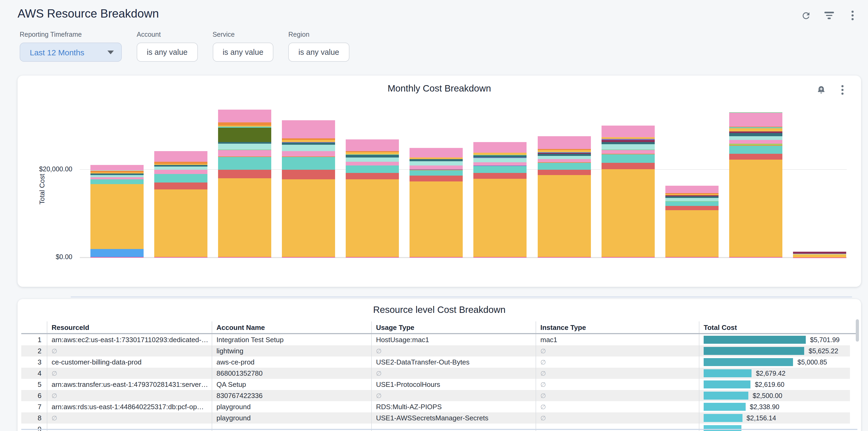 The height and width of the screenshot is (431, 868). What do you see at coordinates (439, 407) in the screenshot?
I see `table-row: 7arn:aws:rds:us-east-1:448640225317:db:p…` at bounding box center [439, 407].